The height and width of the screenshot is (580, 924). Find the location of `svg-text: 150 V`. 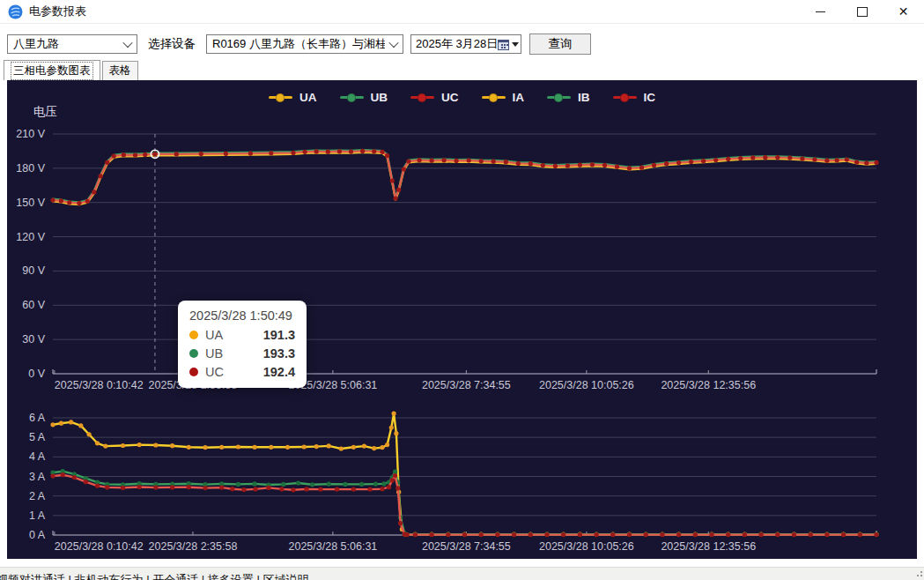

svg-text: 150 V is located at coordinates (30, 203).